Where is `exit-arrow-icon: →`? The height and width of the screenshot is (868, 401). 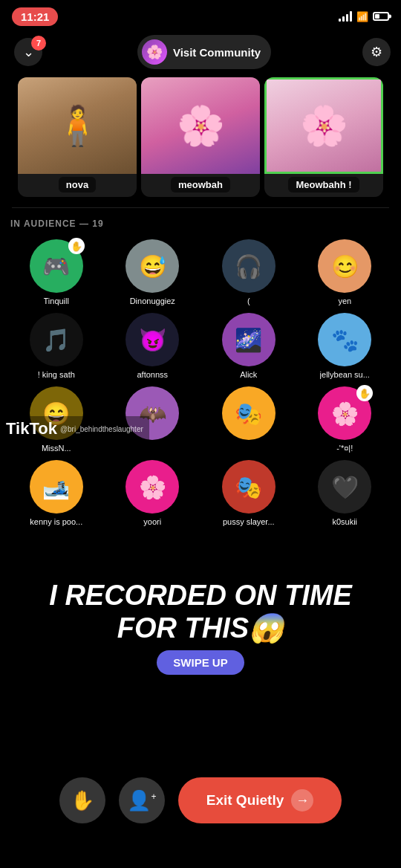
exit-arrow-icon: → is located at coordinates (302, 800).